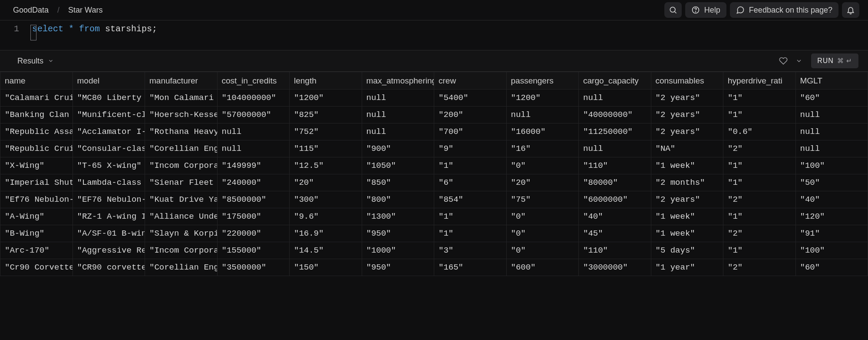 The height and width of the screenshot is (340, 868). Describe the element at coordinates (687, 81) in the screenshot. I see `column-header: consumables` at that location.